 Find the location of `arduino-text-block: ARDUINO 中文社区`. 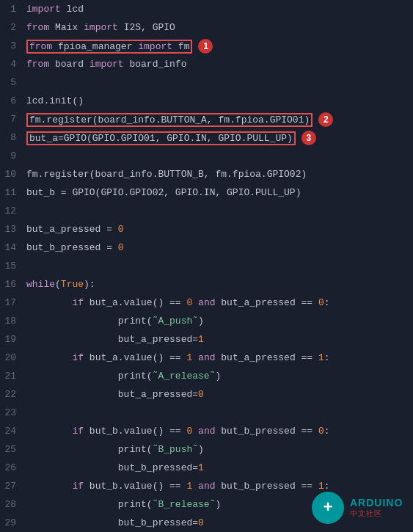

arduino-text-block: ARDUINO 中文社区 is located at coordinates (376, 508).